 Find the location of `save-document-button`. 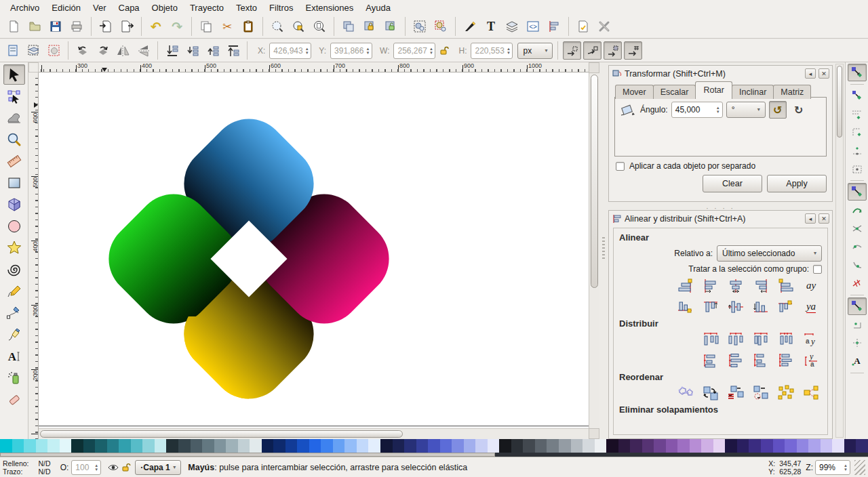

save-document-button is located at coordinates (56, 26).